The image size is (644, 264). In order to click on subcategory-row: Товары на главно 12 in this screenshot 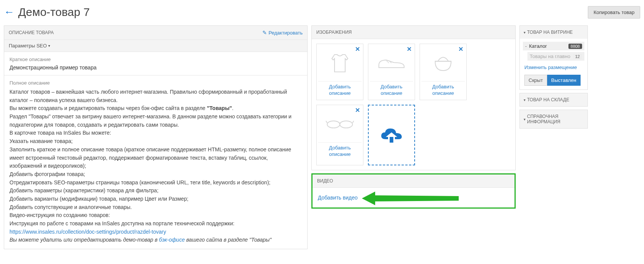, I will do `click(556, 56)`.